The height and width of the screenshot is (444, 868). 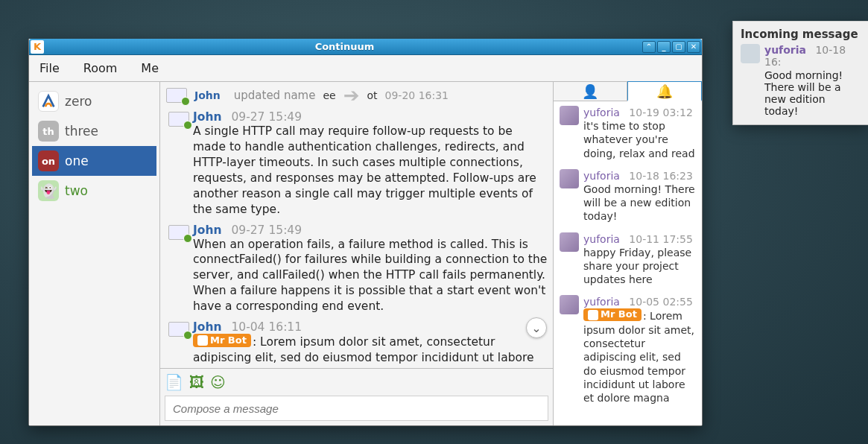 I want to click on attach-file-icon: 📄, so click(x=174, y=382).